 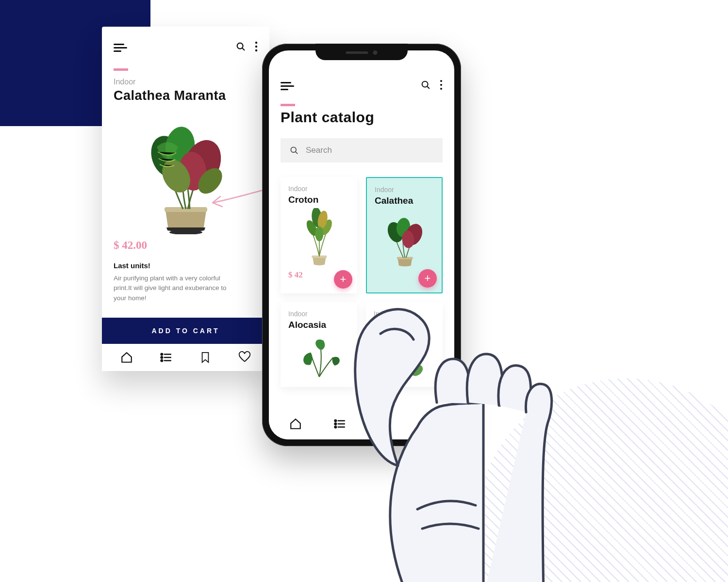 What do you see at coordinates (319, 150) in the screenshot?
I see `search-placeholder: Search` at bounding box center [319, 150].